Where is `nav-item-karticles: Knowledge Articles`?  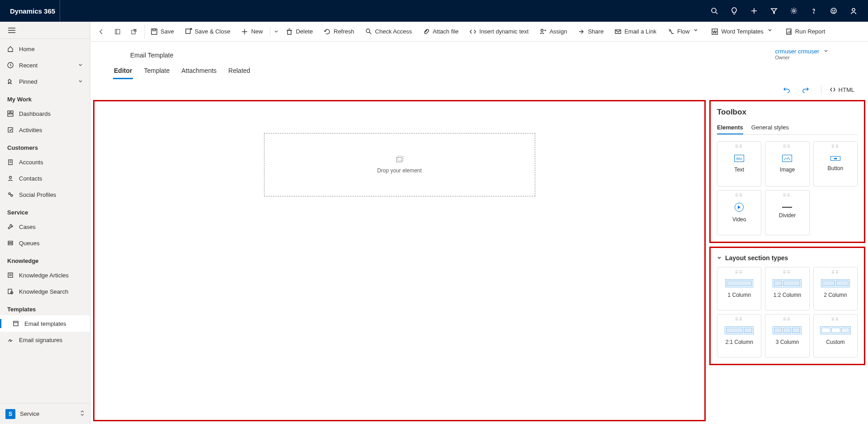 nav-item-karticles: Knowledge Articles is located at coordinates (45, 275).